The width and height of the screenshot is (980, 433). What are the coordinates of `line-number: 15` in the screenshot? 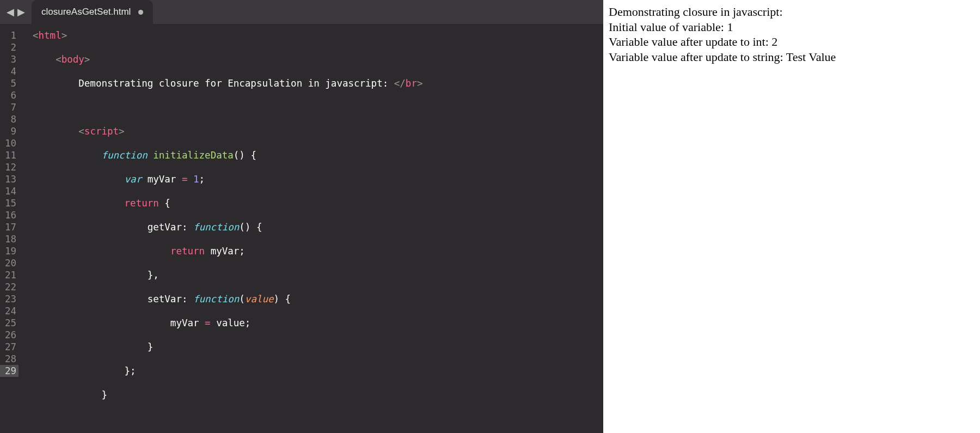 It's located at (9, 203).